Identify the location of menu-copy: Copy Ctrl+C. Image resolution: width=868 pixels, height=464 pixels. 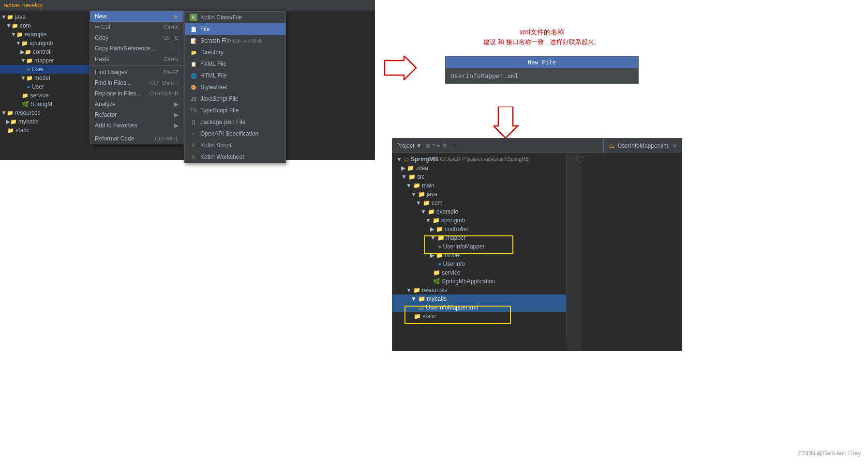
(136, 38).